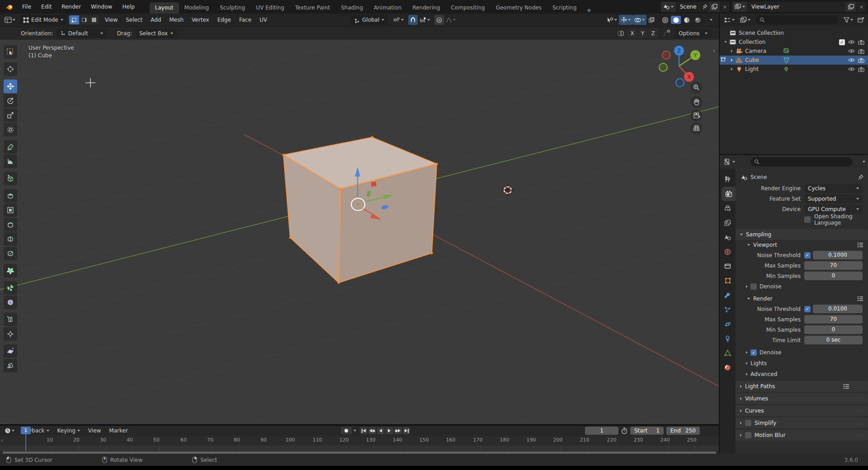  What do you see at coordinates (696, 102) in the screenshot?
I see `pan-hand-icon` at bounding box center [696, 102].